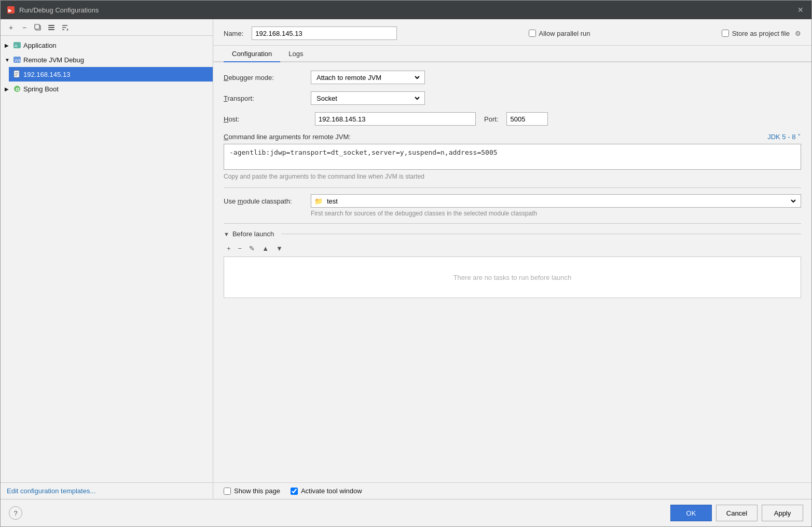  What do you see at coordinates (11, 28) in the screenshot?
I see `add-config-button: +` at bounding box center [11, 28].